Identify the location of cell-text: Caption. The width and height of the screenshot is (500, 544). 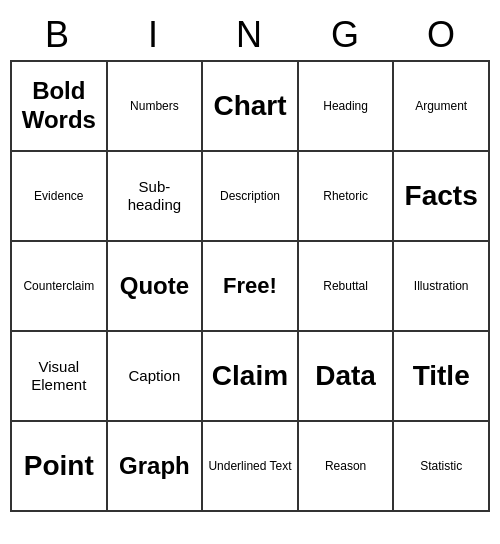
(155, 376).